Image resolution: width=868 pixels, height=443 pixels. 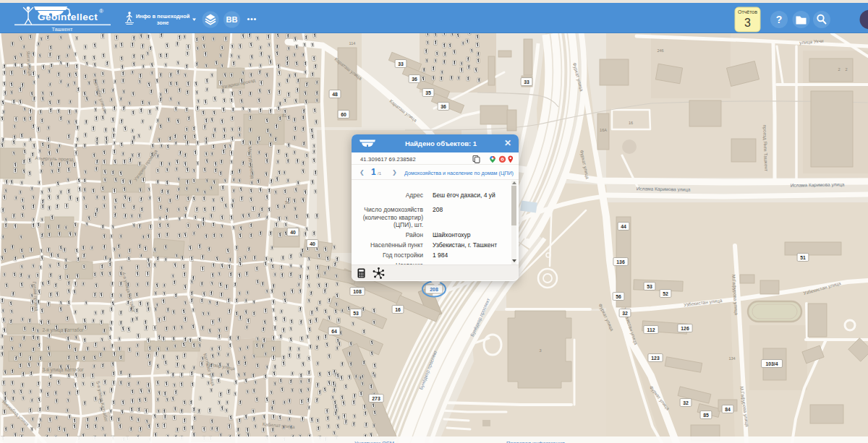 What do you see at coordinates (232, 20) in the screenshot?
I see `svg-text: BB` at bounding box center [232, 20].